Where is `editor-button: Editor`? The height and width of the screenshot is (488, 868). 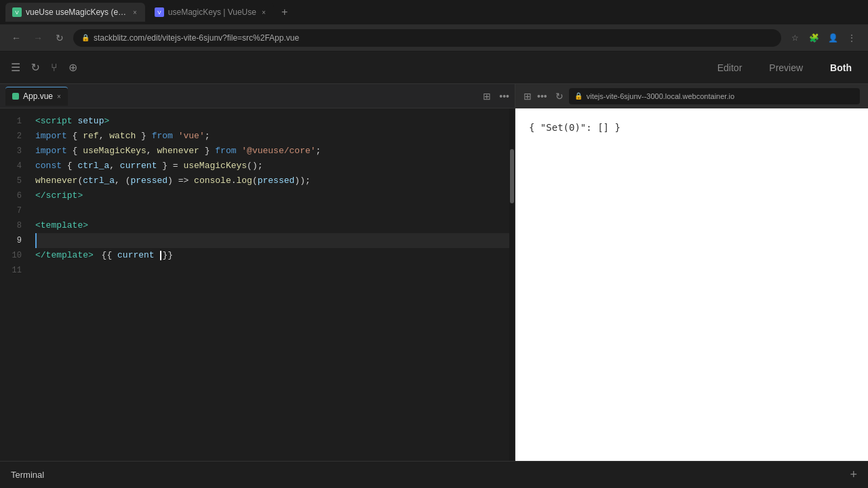
editor-button: Editor is located at coordinates (730, 68).